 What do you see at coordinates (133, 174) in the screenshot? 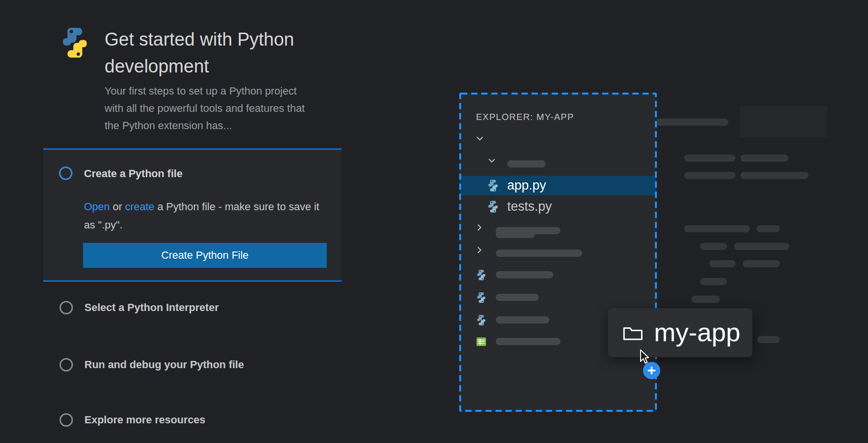
I see `step-label: Create a Python file` at bounding box center [133, 174].